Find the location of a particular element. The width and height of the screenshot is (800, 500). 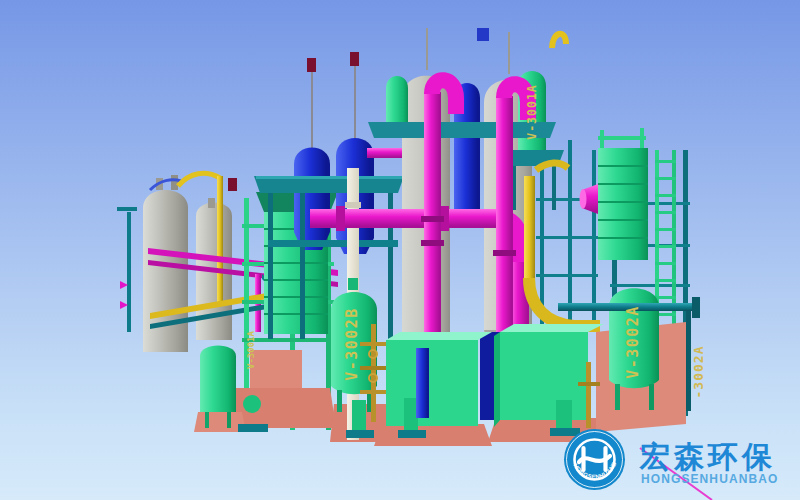

bellows is located at coordinates (340, 218).